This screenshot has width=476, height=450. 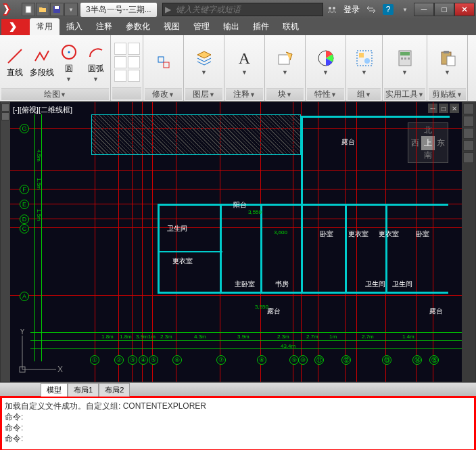 I want to click on close-button: ✕, so click(x=465, y=9).